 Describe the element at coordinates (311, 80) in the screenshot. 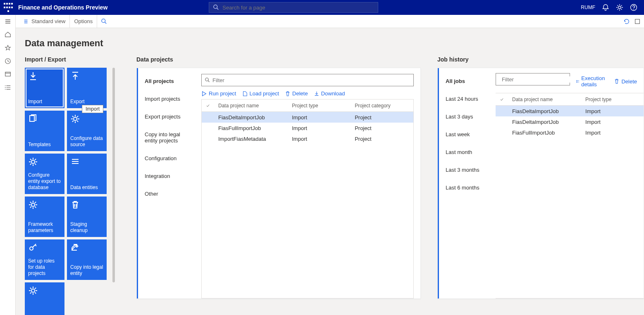

I see `data-projects-filter-input` at that location.